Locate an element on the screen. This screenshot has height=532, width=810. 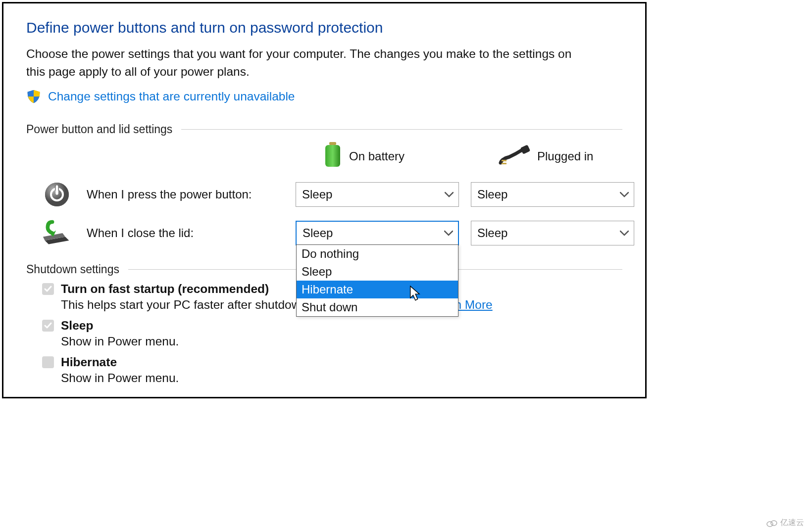
checkbox-hibernate is located at coordinates (48, 362).